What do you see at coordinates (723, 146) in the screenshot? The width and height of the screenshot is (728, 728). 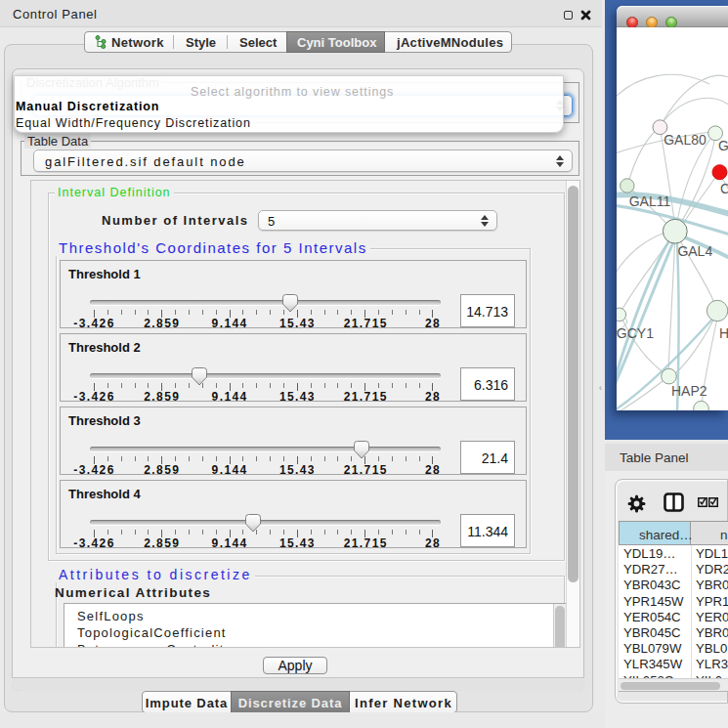 I see `svg-text: GA` at bounding box center [723, 146].